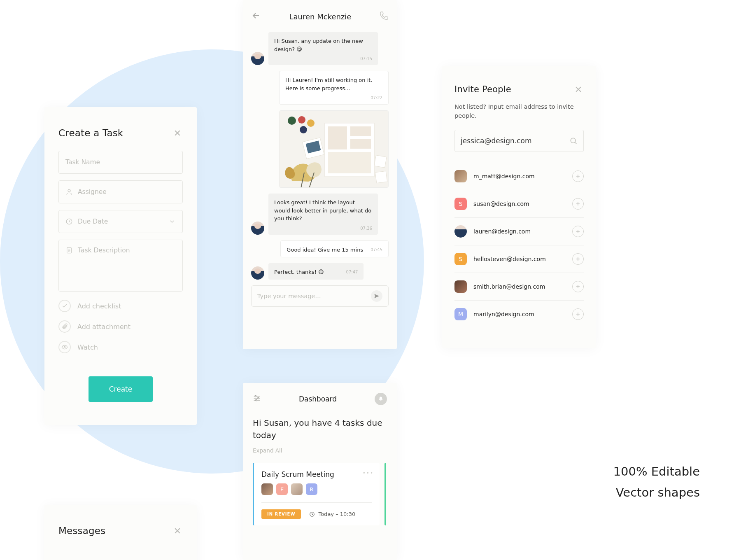 The image size is (741, 560). Describe the element at coordinates (519, 231) in the screenshot. I see `person-row: lauren@design.com` at that location.